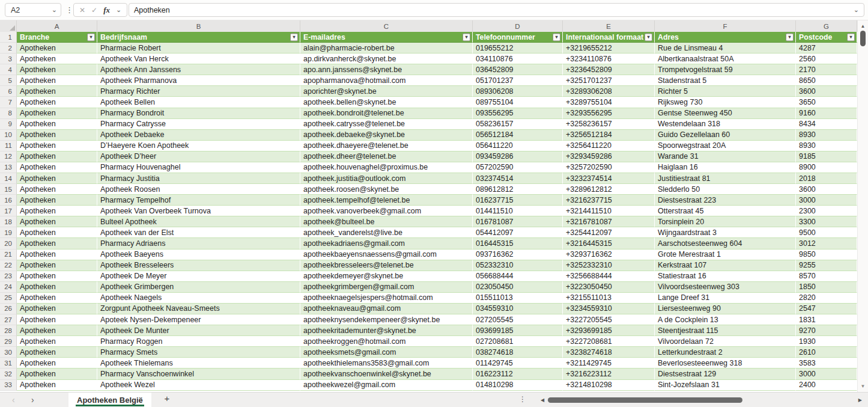  Describe the element at coordinates (827, 255) in the screenshot. I see `cell: 9850` at that location.